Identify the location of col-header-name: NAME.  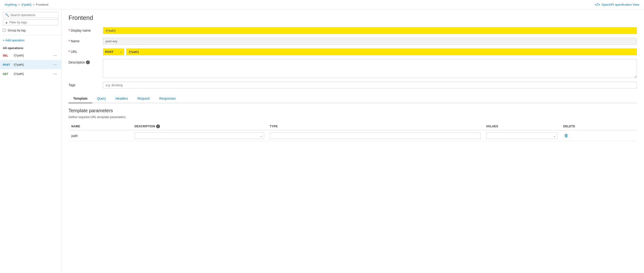
(100, 126).